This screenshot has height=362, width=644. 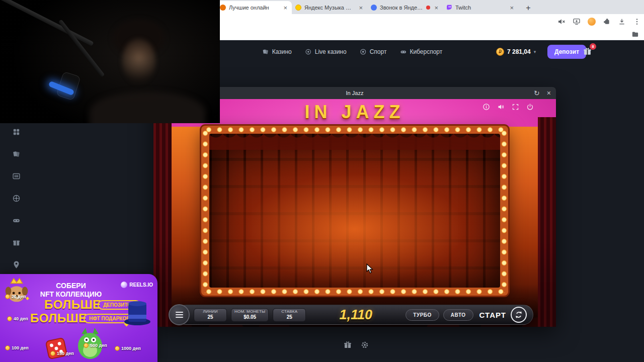 I want to click on deposit-button: Депозит, so click(x=567, y=52).